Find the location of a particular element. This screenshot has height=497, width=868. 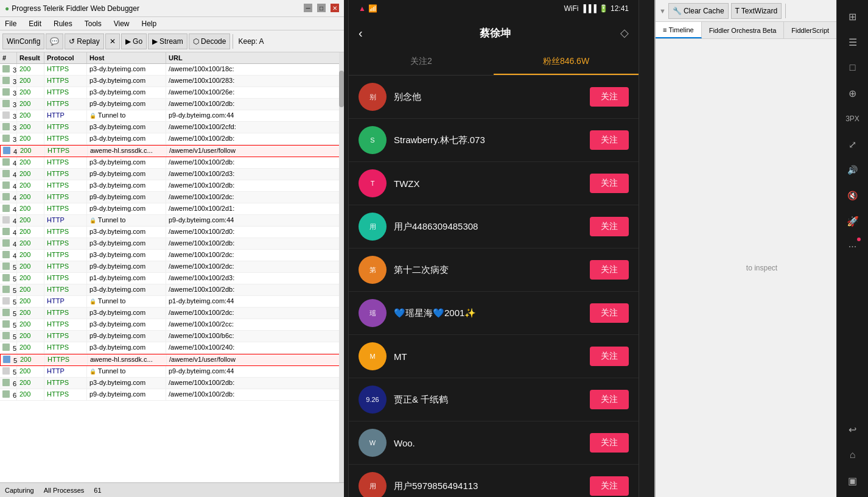

table-row: 54 200 HTTPS p3-dy.byteimg.com /aweme/10… is located at coordinates (172, 313).